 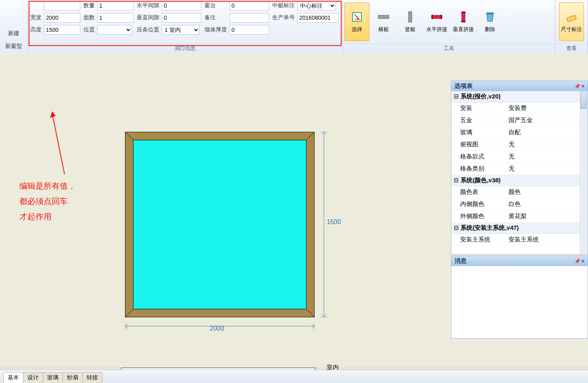 I want to click on h-join-icon, so click(x=437, y=17).